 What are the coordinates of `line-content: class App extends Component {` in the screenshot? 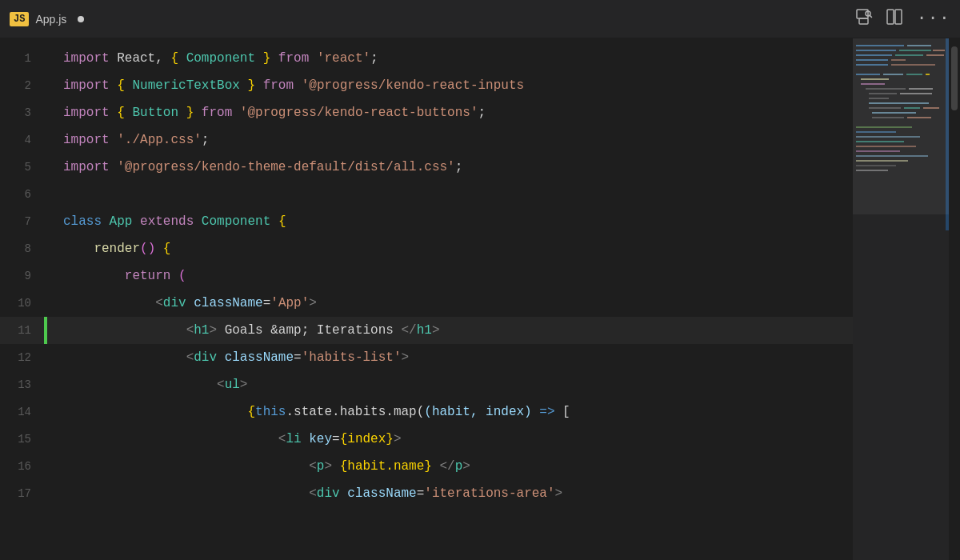 It's located at (450, 222).